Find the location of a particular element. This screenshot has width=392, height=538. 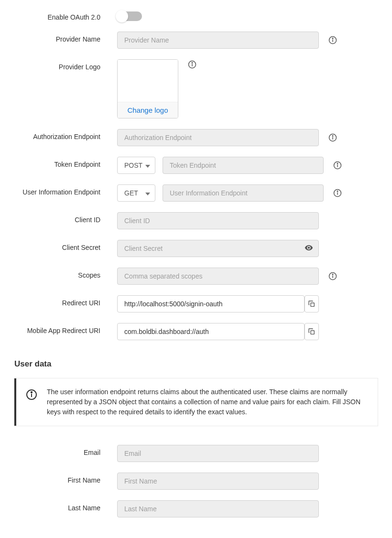

toggle-knob is located at coordinates (122, 16).